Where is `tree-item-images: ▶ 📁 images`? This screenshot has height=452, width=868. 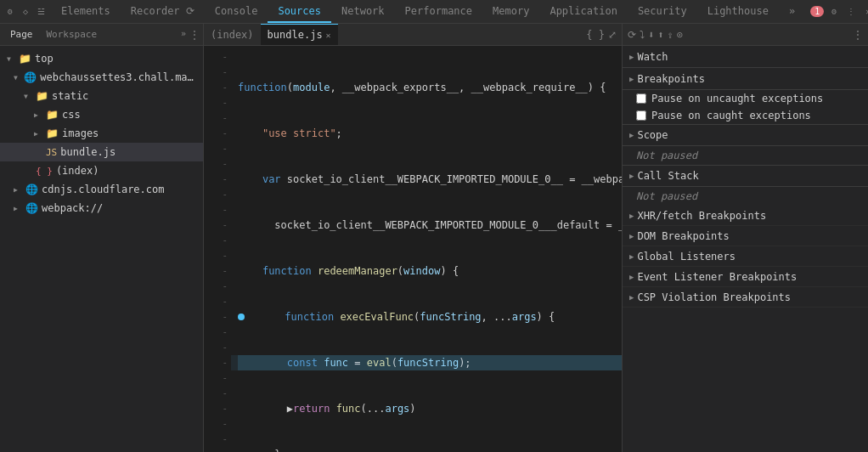 tree-item-images: ▶ 📁 images is located at coordinates (102, 133).